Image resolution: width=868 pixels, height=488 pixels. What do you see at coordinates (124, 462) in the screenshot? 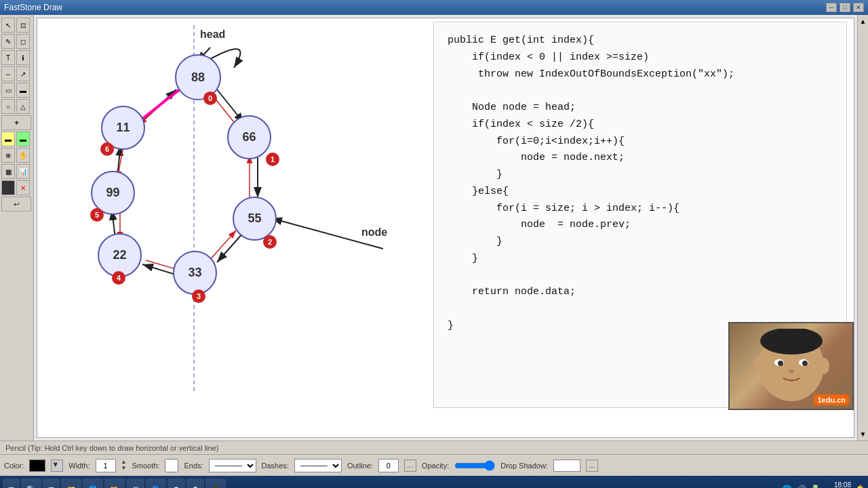
I see `width-up: ▲` at bounding box center [124, 462].